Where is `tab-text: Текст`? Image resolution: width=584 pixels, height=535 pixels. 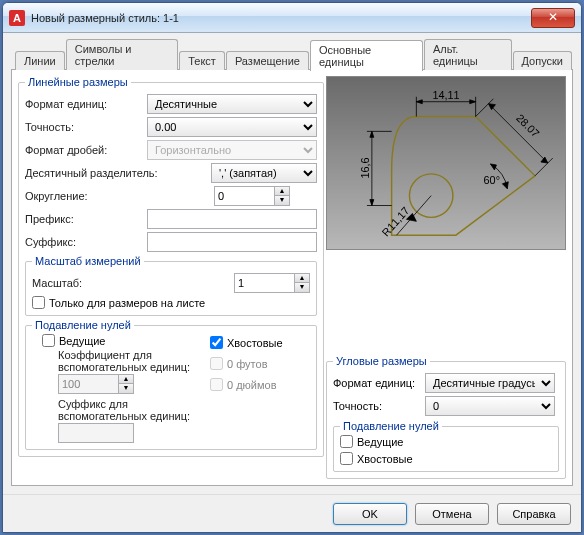 tab-text: Текст is located at coordinates (202, 60).